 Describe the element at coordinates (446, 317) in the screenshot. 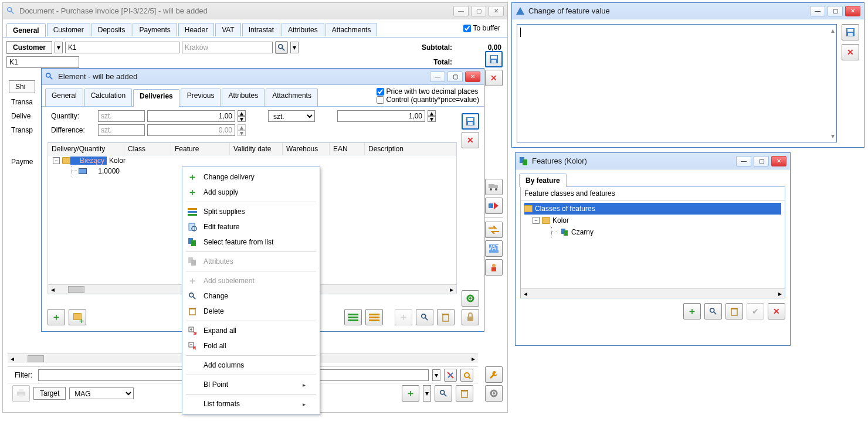

I see `ele-trash-button` at that location.